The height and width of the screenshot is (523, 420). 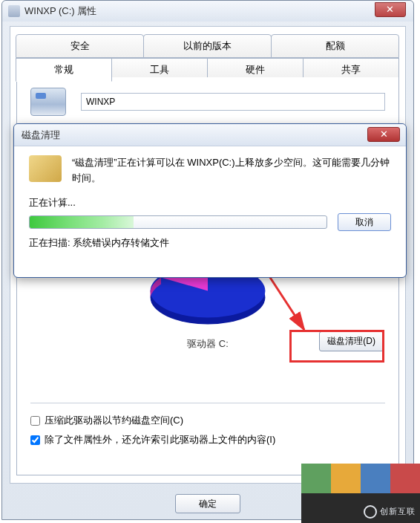 I want to click on cleanup-progress-bar, so click(x=178, y=222).